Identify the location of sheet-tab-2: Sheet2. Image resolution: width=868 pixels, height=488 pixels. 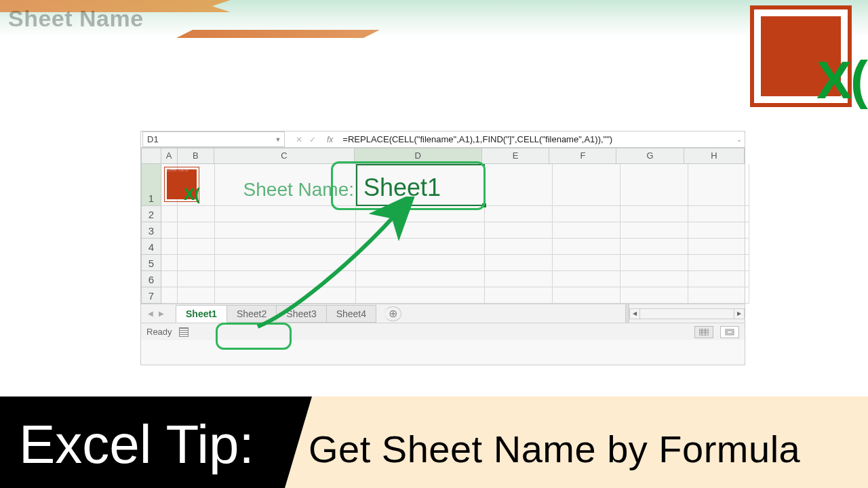
(252, 314).